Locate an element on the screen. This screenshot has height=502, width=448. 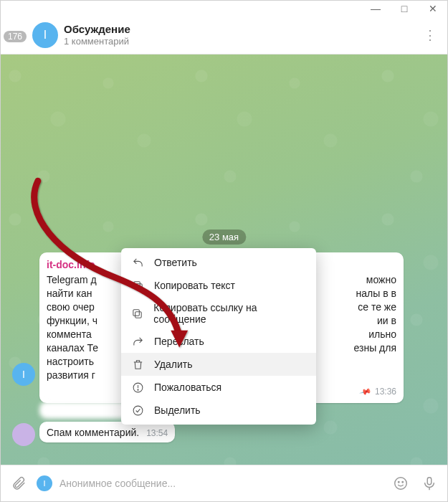
message-text-right: можно налы в в се те же ии в ильно езны … is located at coordinates (376, 328).